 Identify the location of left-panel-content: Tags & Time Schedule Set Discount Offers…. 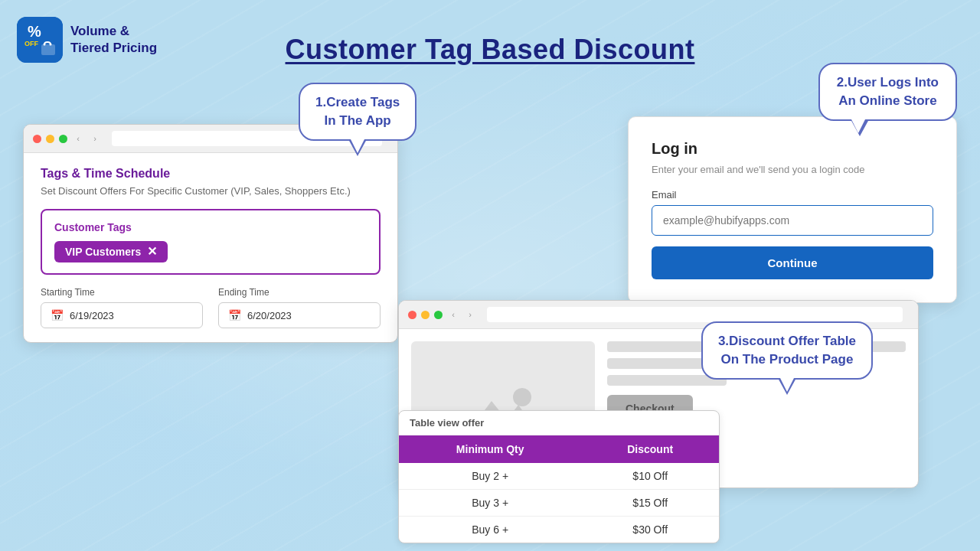
(211, 248).